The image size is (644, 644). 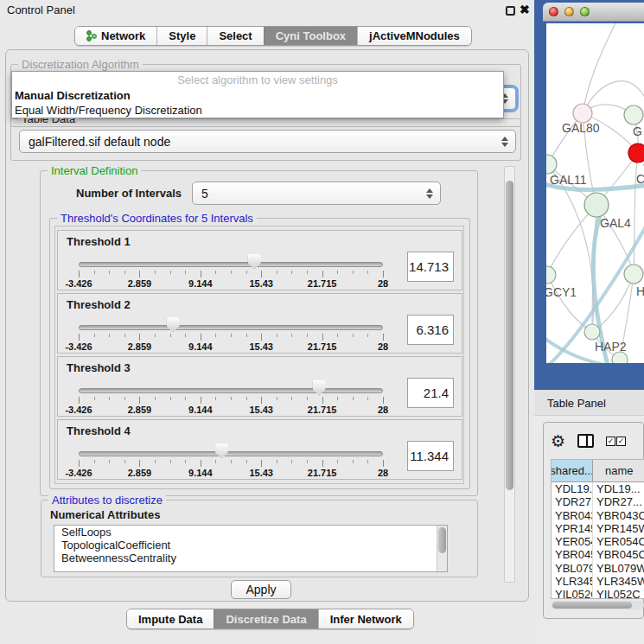 I want to click on cell-shared-name: YBR045C, so click(x=572, y=555).